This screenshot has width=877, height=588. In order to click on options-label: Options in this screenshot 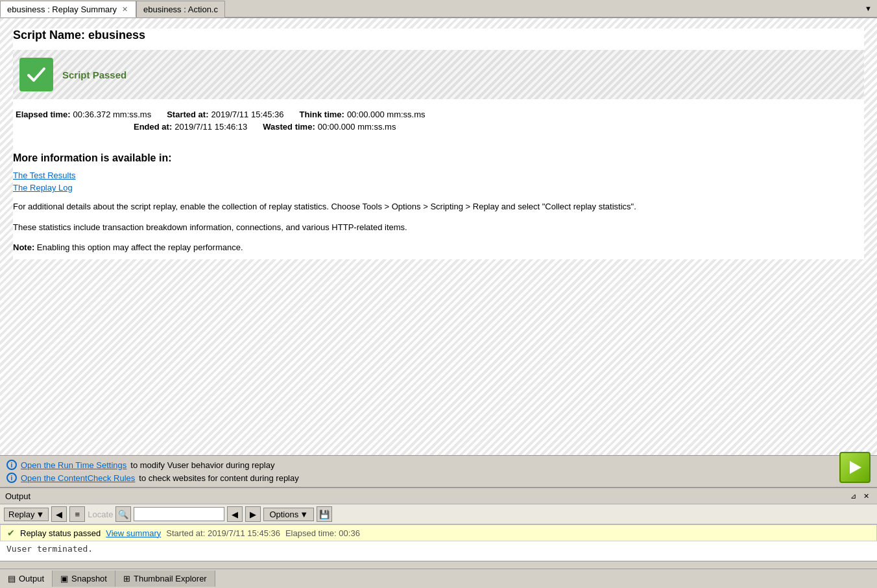, I will do `click(284, 515)`.